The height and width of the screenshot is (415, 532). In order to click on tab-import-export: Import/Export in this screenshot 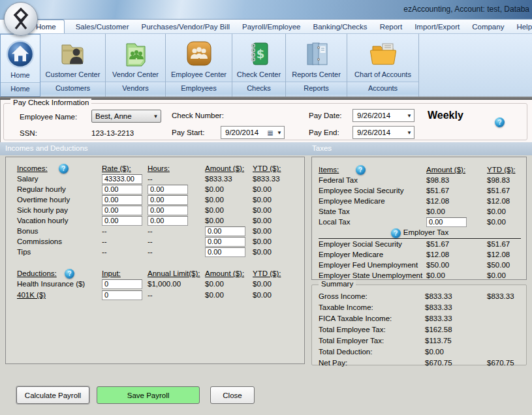, I will do `click(437, 27)`.